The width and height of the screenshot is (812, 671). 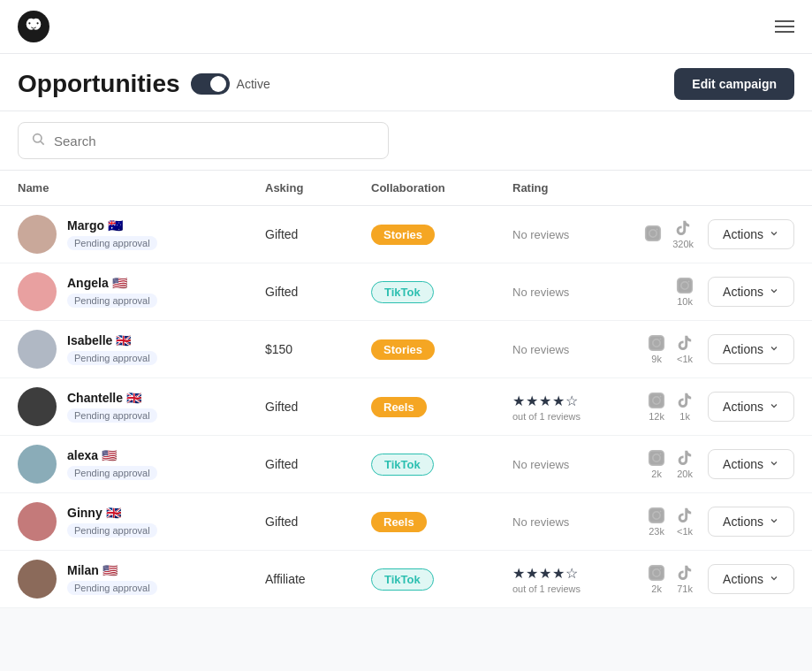 I want to click on app-logo, so click(x=34, y=27).